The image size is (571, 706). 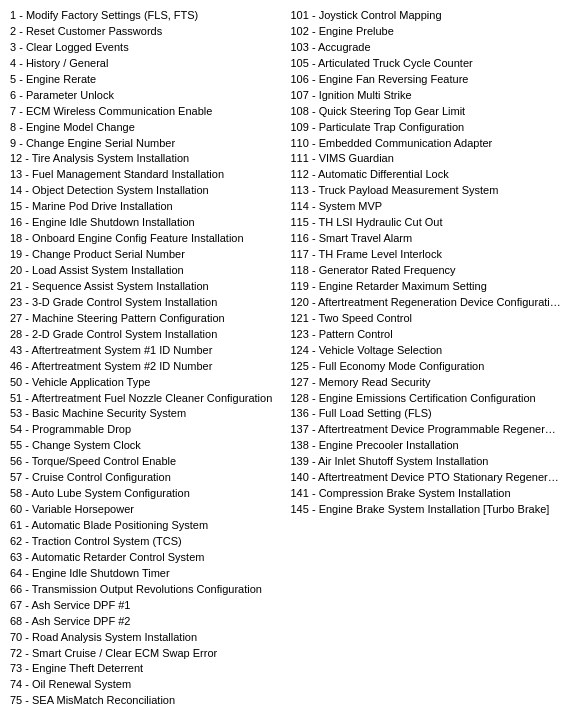 What do you see at coordinates (426, 462) in the screenshot?
I see `list-item: 139 - Air Inlet Shutoff System Installat…` at bounding box center [426, 462].